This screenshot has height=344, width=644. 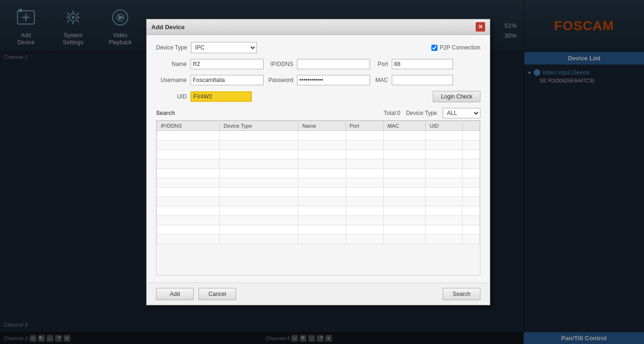 I want to click on form-row-device-type: Device Type IPC NVR DVR P2P Connection, so click(x=318, y=48).